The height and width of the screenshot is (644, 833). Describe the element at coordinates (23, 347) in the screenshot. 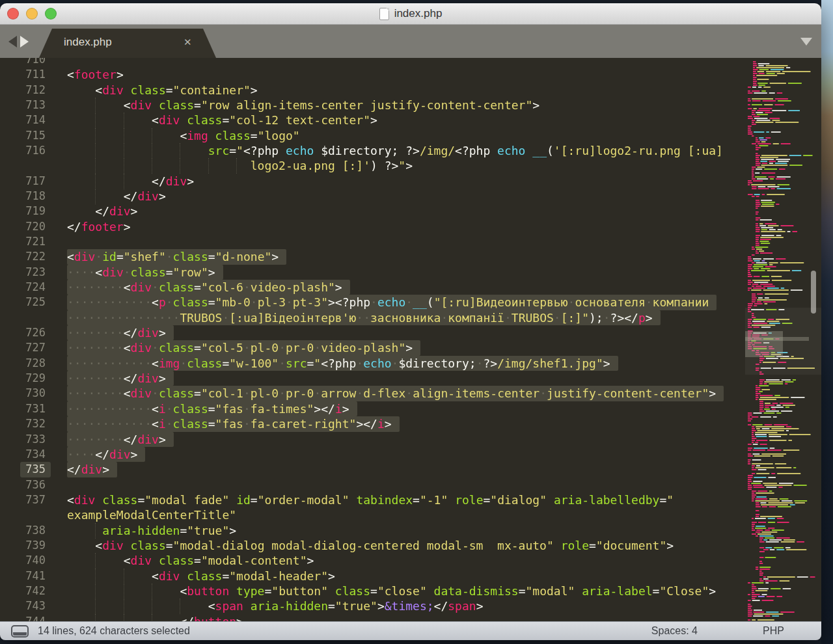

I see `line-number: 727` at that location.